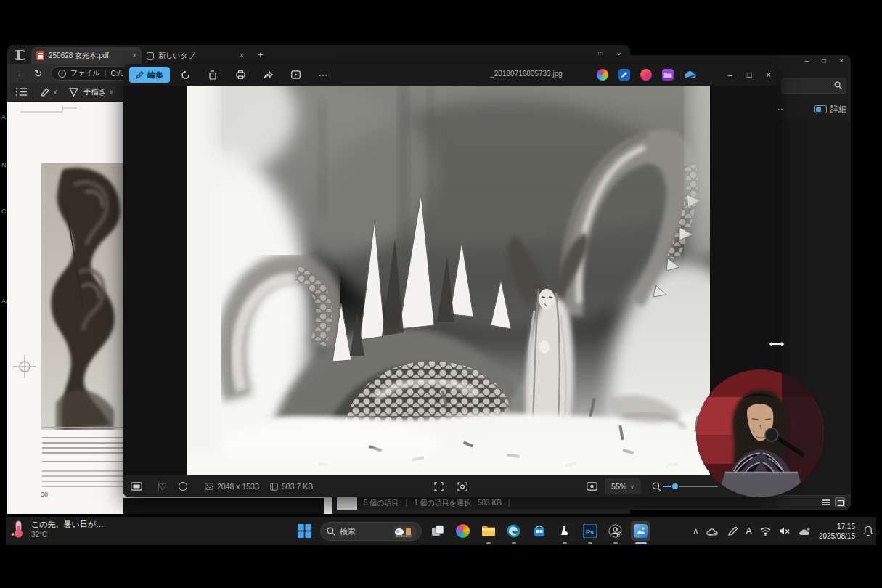  Describe the element at coordinates (240, 75) in the screenshot. I see `print-button` at that location.